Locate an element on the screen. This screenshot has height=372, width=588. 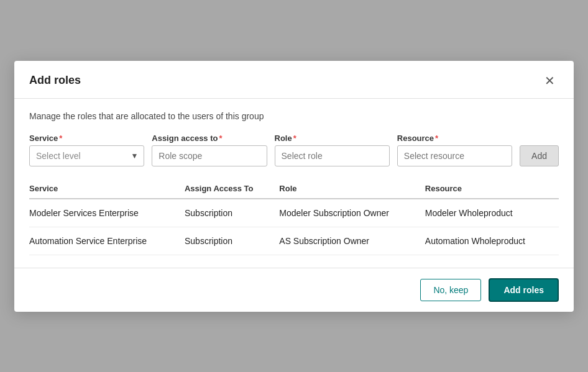
resource-input is located at coordinates (455, 156).